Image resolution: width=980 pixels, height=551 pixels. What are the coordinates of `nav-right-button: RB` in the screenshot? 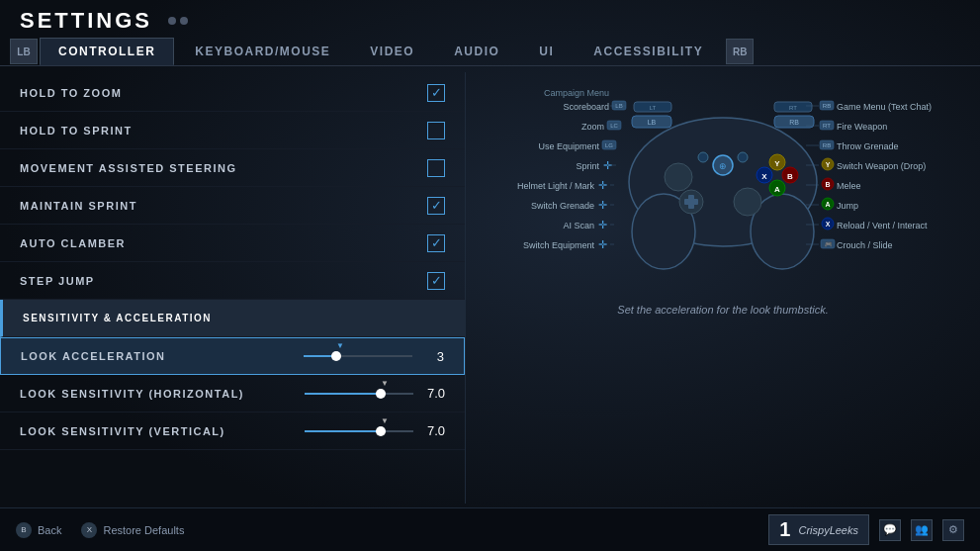 It's located at (740, 51).